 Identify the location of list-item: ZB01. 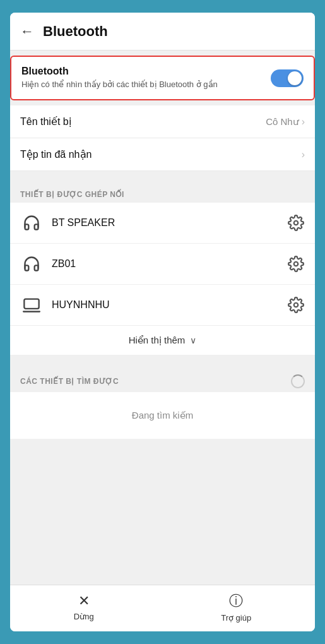
(163, 264).